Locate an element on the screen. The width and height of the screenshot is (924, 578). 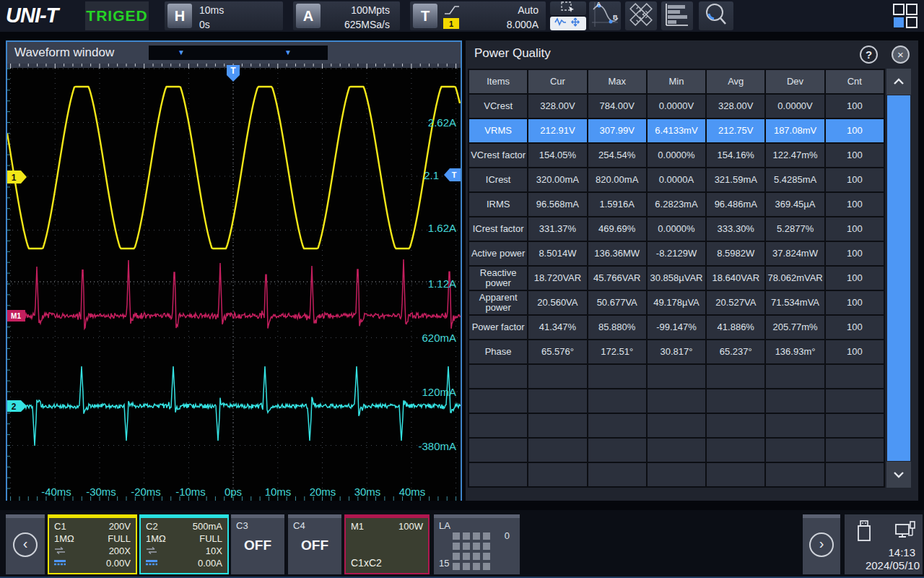
pq-cell: 136.93m° is located at coordinates (795, 352).